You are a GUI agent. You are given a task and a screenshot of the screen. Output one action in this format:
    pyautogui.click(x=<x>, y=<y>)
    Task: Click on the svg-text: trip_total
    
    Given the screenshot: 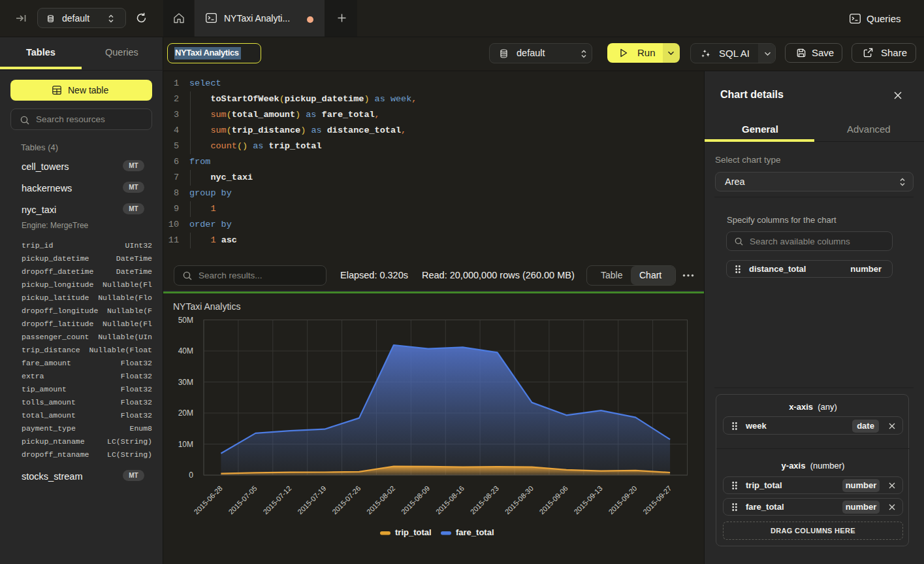 What is the action you would take?
    pyautogui.click(x=413, y=532)
    